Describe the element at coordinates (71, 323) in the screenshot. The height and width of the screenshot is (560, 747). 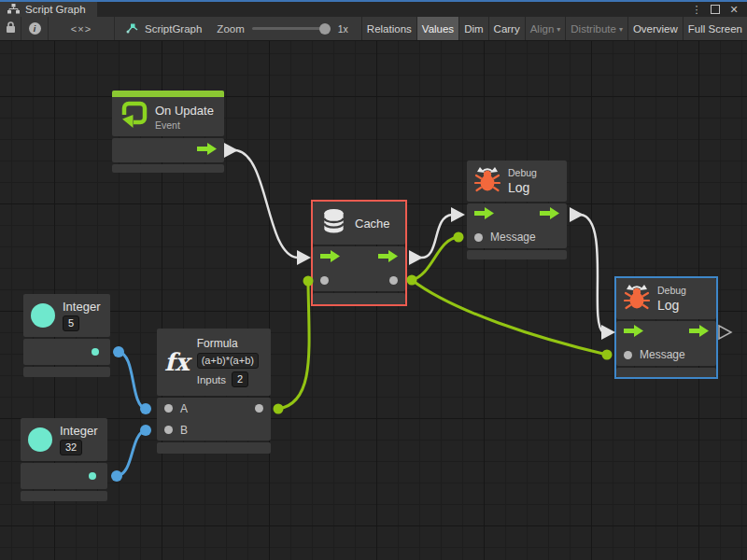
I see `integer-value-field: 5` at that location.